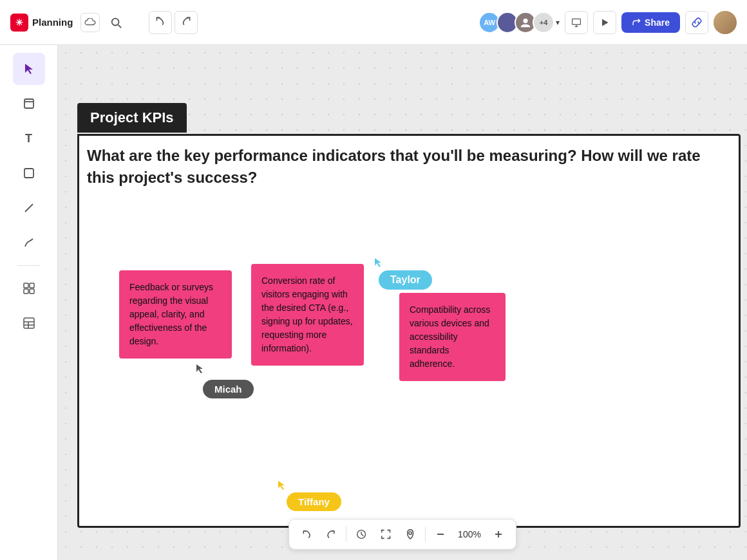 This screenshot has width=747, height=560. Describe the element at coordinates (29, 288) in the screenshot. I see `grid-icon` at that location.